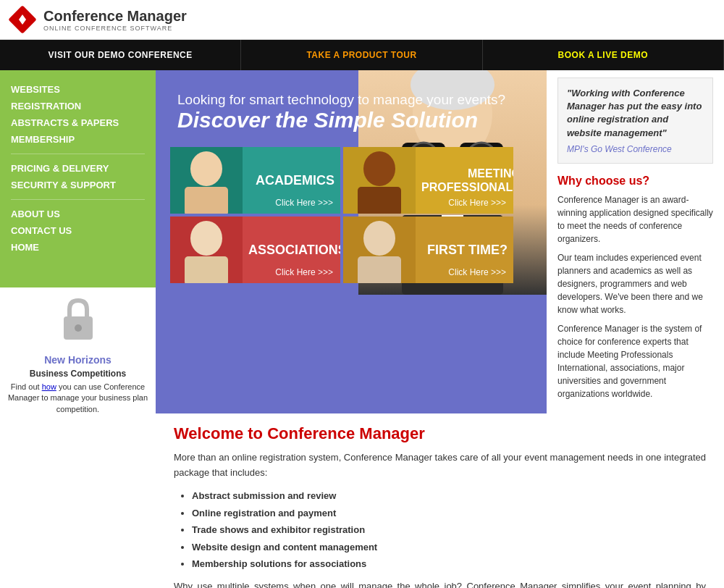  I want to click on site-title: Conference Manager, so click(115, 16).